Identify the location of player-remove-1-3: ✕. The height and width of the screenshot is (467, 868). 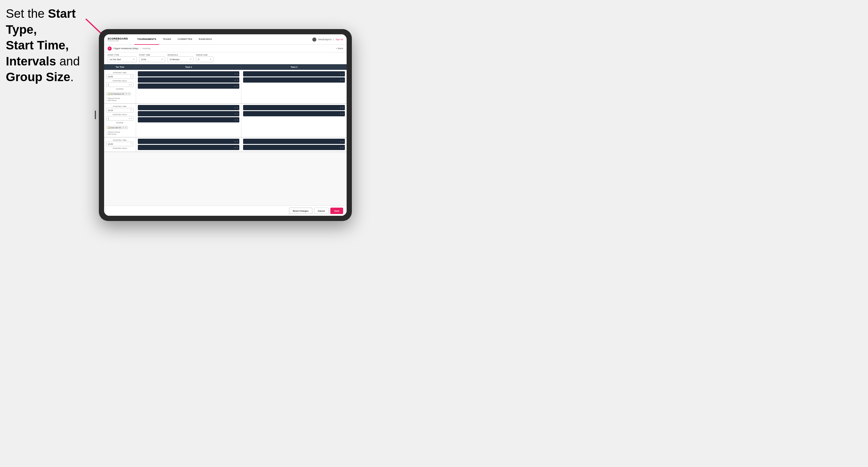
(235, 86).